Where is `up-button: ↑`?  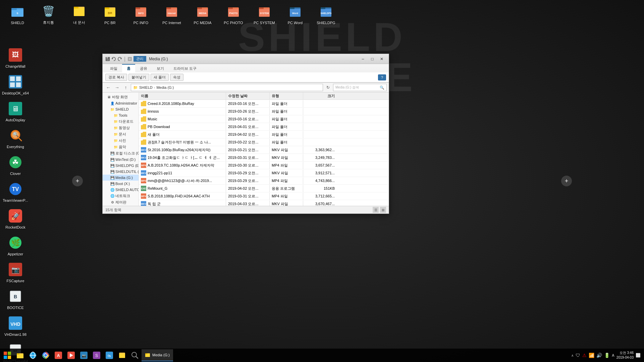
up-button: ↑ is located at coordinates (126, 87).